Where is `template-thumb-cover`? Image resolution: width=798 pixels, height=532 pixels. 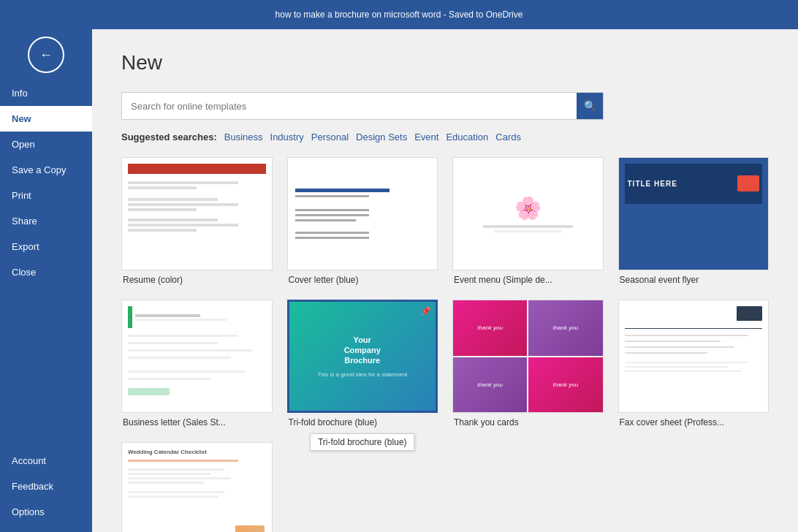
template-thumb-cover is located at coordinates (362, 213).